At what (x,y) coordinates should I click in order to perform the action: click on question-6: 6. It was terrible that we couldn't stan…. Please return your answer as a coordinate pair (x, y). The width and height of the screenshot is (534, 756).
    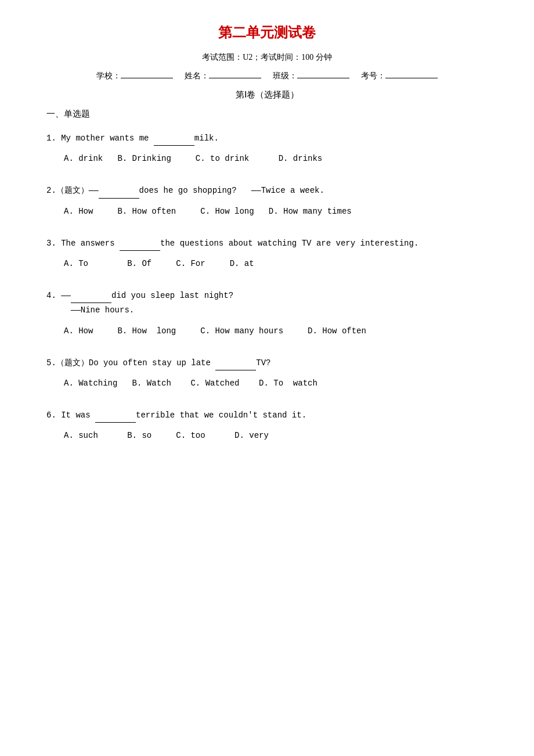
    Looking at the image, I should click on (267, 426).